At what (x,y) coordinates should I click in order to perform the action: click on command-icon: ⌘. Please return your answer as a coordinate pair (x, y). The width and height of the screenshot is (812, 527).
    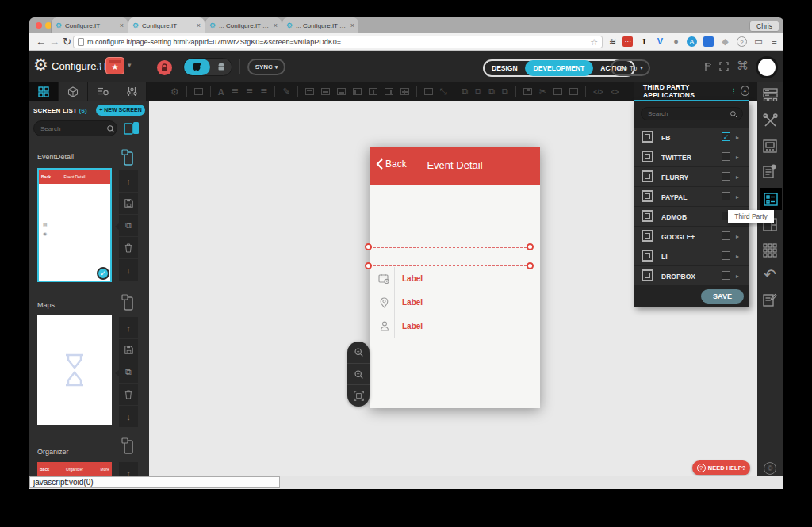
    Looking at the image, I should click on (742, 66).